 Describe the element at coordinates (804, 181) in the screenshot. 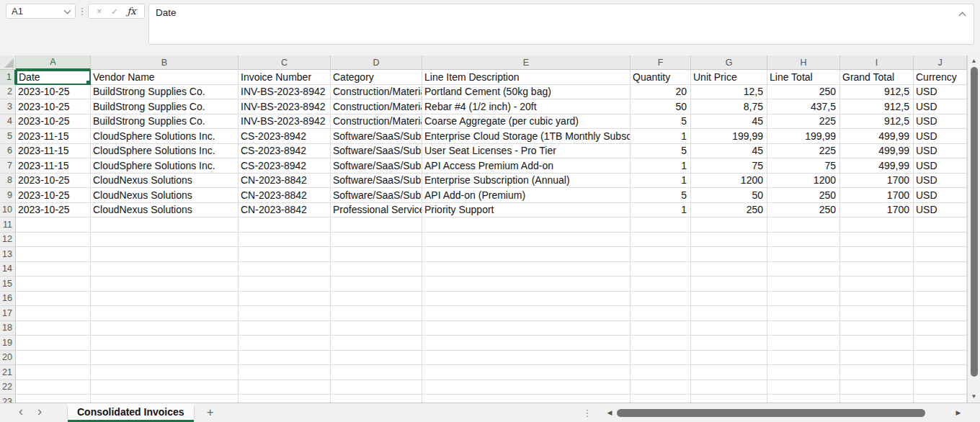

I see `cell-H8: 1200` at that location.